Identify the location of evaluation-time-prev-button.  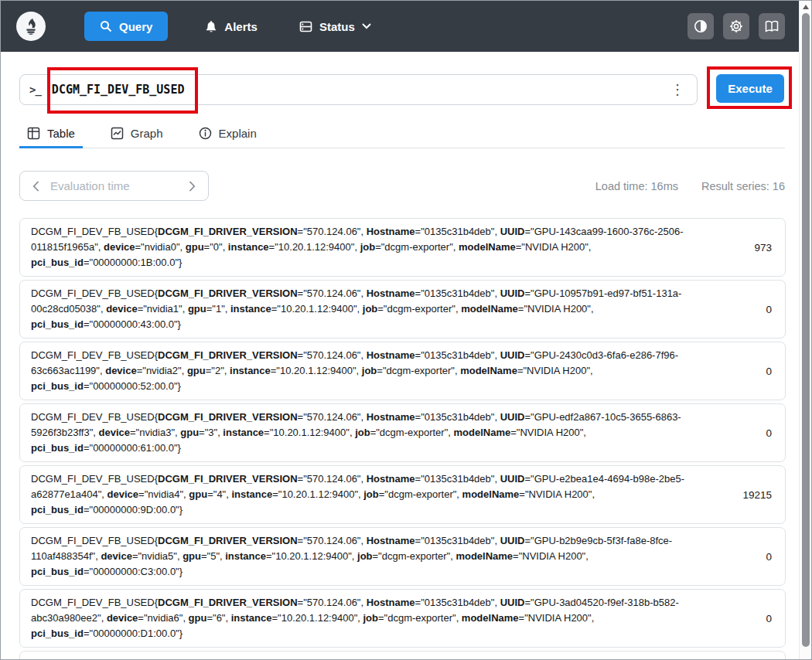
(36, 186).